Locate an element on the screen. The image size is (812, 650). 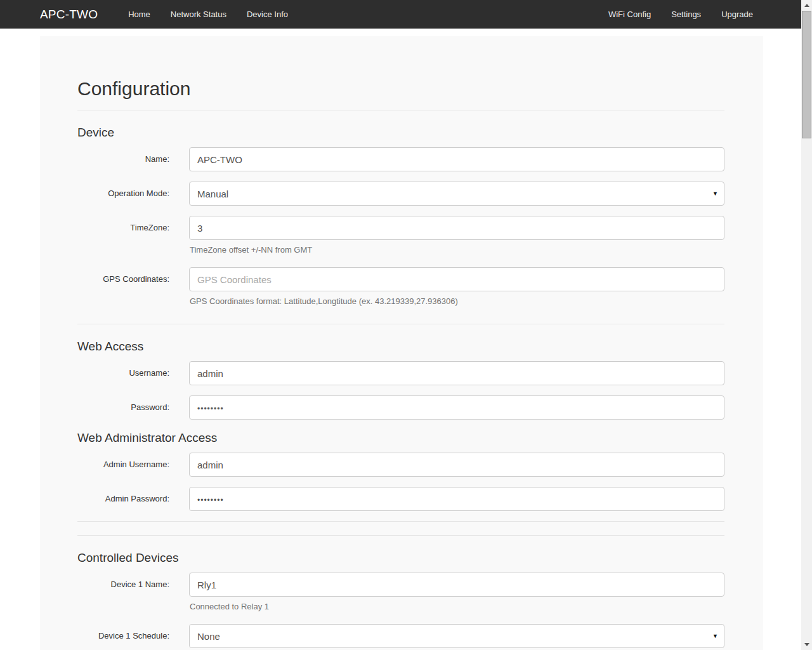
nav-item-upgrade: Upgrade is located at coordinates (737, 14).